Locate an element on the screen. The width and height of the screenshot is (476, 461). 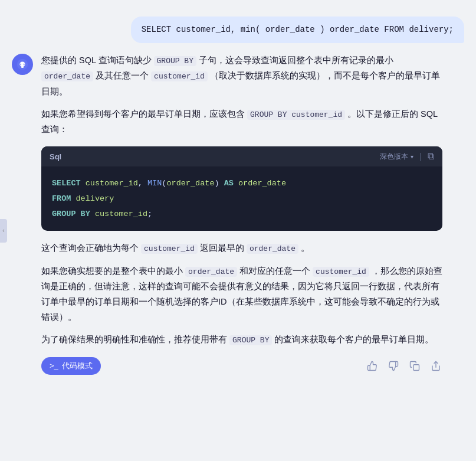
code-block-theme-selector: 深色版本 ▾ is located at coordinates (396, 157).